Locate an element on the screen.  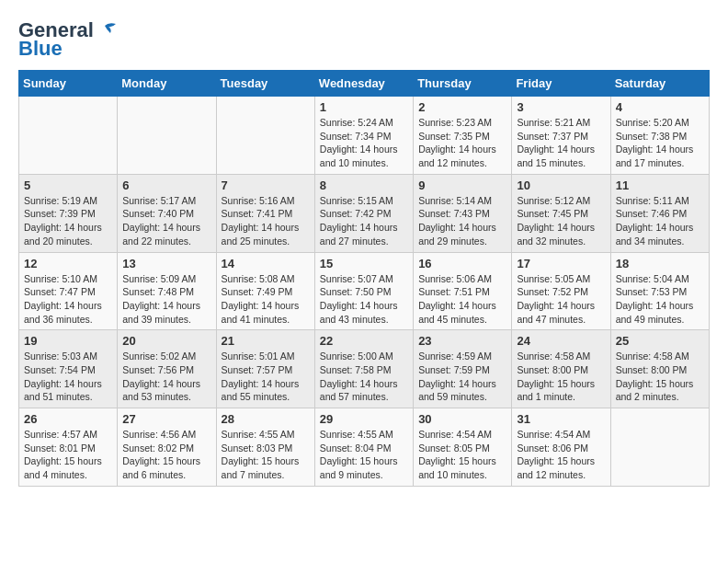
cell-info: Sunrise: 4:59 AMSunset: 7:59 PMDaylight:… is located at coordinates (462, 377).